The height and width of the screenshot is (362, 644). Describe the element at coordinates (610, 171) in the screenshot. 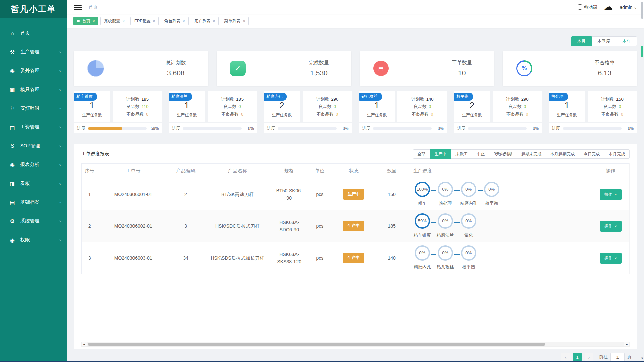

I see `col-action: 操作` at that location.